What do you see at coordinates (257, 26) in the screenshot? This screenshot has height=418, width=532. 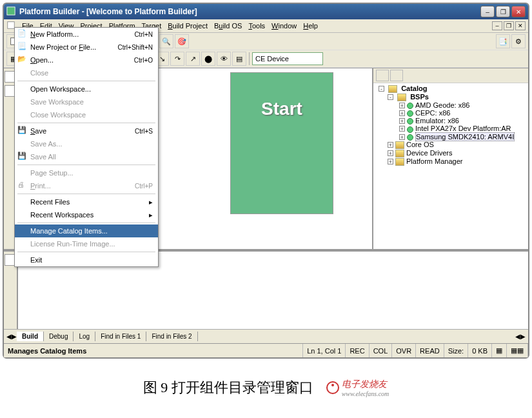 I see `menu-tools: Tools` at bounding box center [257, 26].